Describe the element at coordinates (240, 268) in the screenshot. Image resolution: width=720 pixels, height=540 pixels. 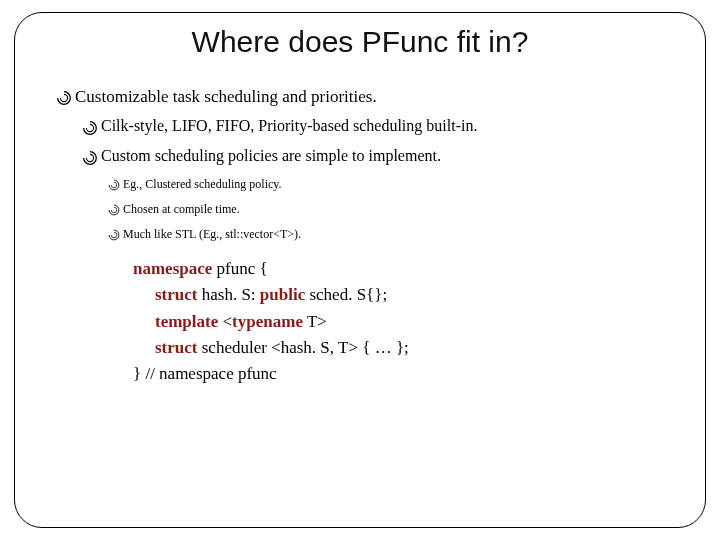
I see `code-text: pfunc {` at that location.